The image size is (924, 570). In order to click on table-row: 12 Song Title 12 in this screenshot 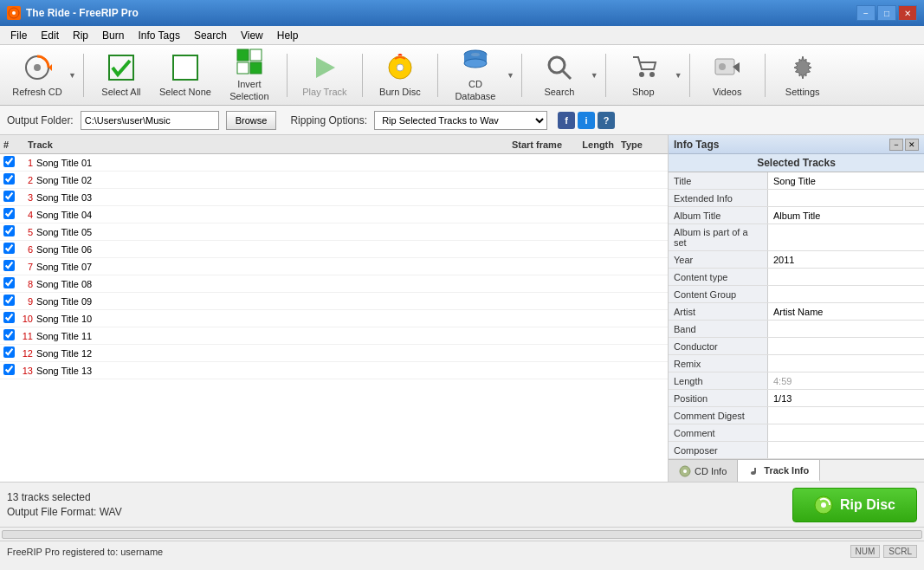, I will do `click(334, 353)`.